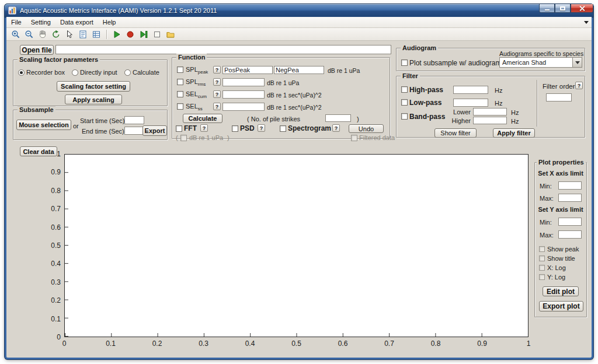 The height and width of the screenshot is (364, 598). I want to click on y-tick-label: 0.1, so click(56, 319).